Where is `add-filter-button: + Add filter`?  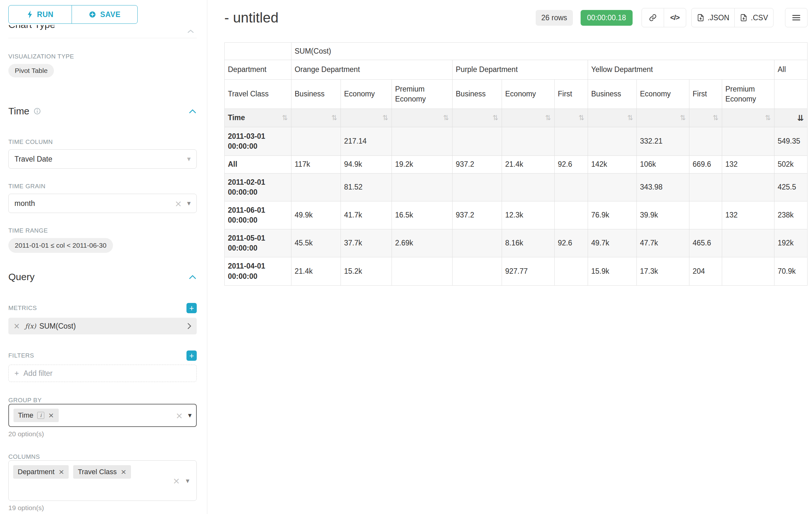 add-filter-button: + Add filter is located at coordinates (103, 373).